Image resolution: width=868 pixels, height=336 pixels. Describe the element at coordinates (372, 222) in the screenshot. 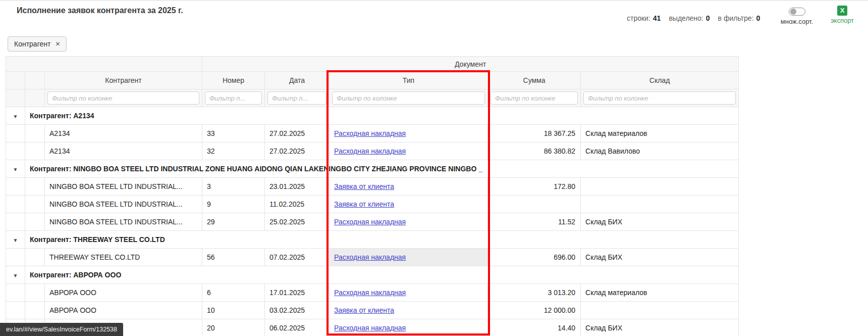

I see `table-row: NINGBO BOA STEEL LTD INDUSTRIAL...2925.0…` at that location.